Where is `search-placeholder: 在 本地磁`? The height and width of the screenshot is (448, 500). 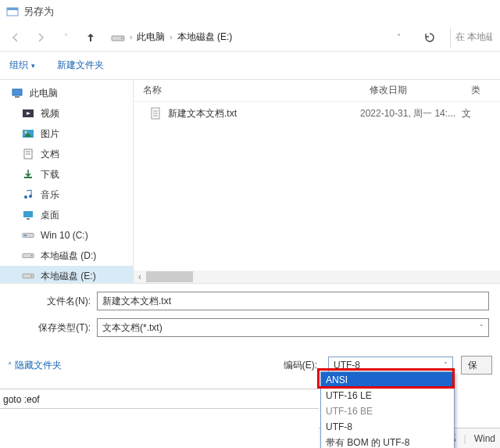
search-placeholder: 在 本地磁 is located at coordinates (473, 38).